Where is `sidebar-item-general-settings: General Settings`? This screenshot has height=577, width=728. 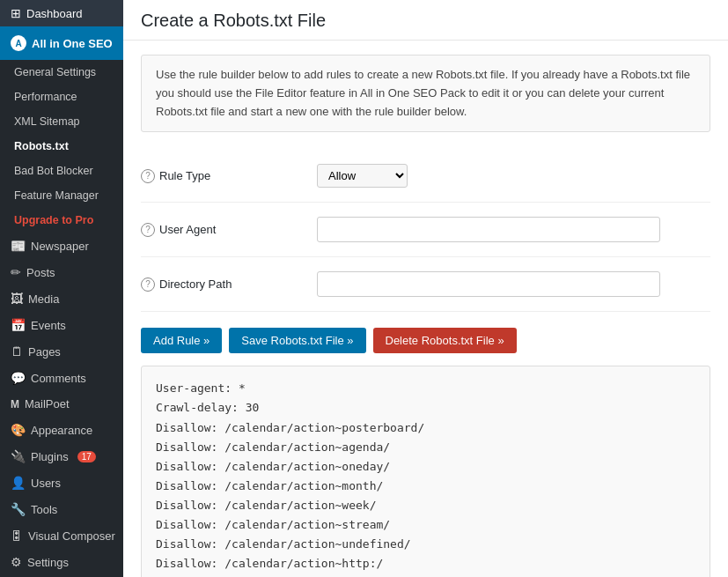 sidebar-item-general-settings: General Settings is located at coordinates (62, 72).